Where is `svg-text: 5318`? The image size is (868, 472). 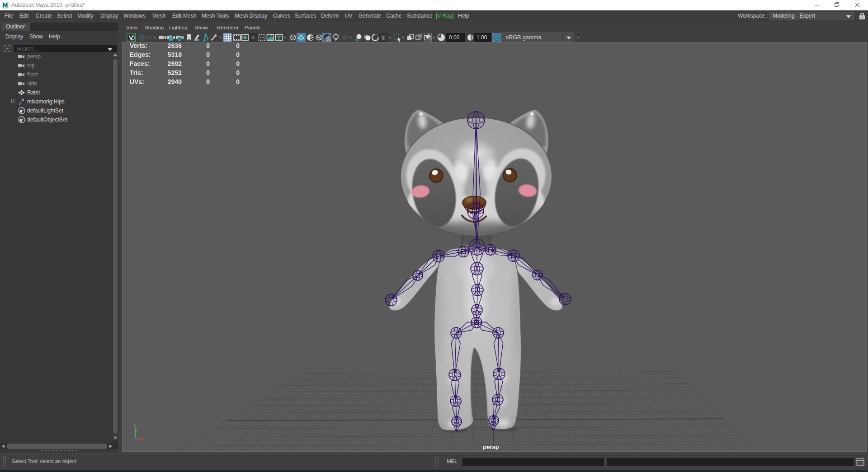
svg-text: 5318 is located at coordinates (175, 55).